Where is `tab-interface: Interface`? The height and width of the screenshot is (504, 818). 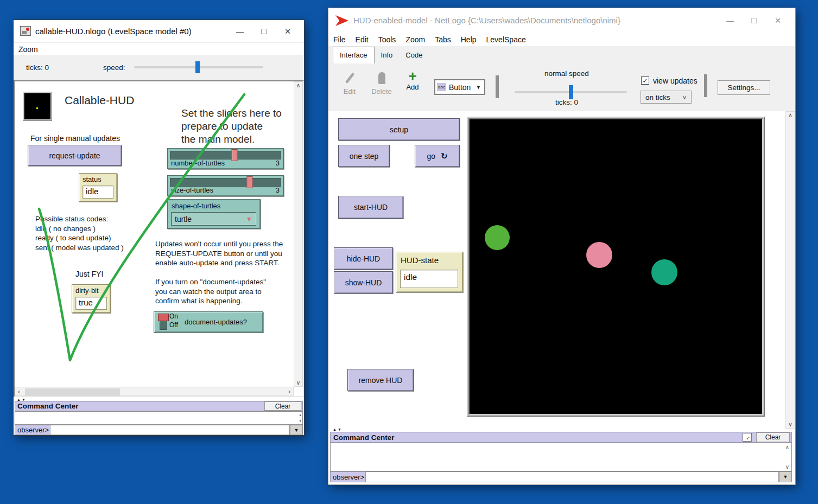
tab-interface: Interface is located at coordinates (354, 55).